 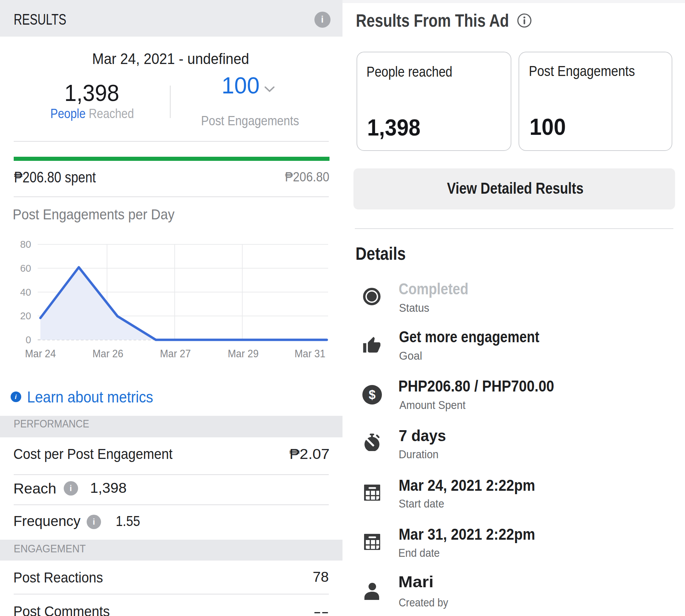 I want to click on svg-text: Mar 26, so click(x=108, y=354).